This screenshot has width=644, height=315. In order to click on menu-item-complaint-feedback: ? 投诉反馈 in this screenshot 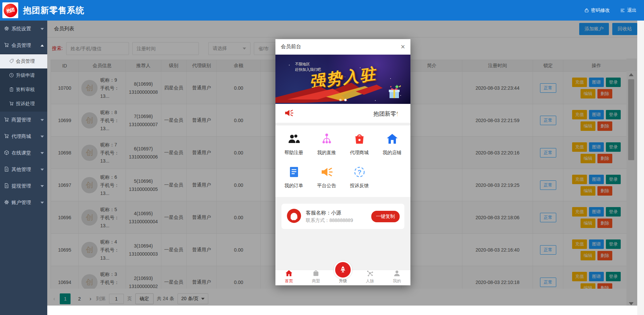, I will do `click(359, 177)`.